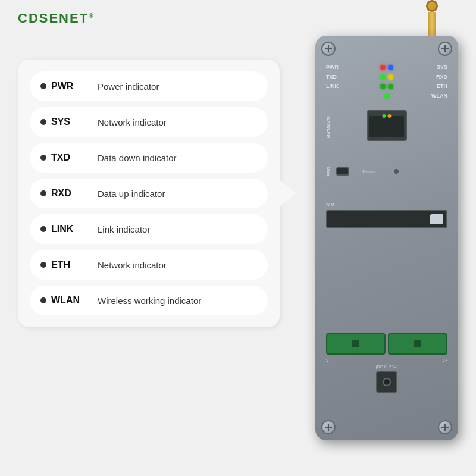 The image size is (476, 476). I want to click on screw-bottom-right, so click(445, 427).